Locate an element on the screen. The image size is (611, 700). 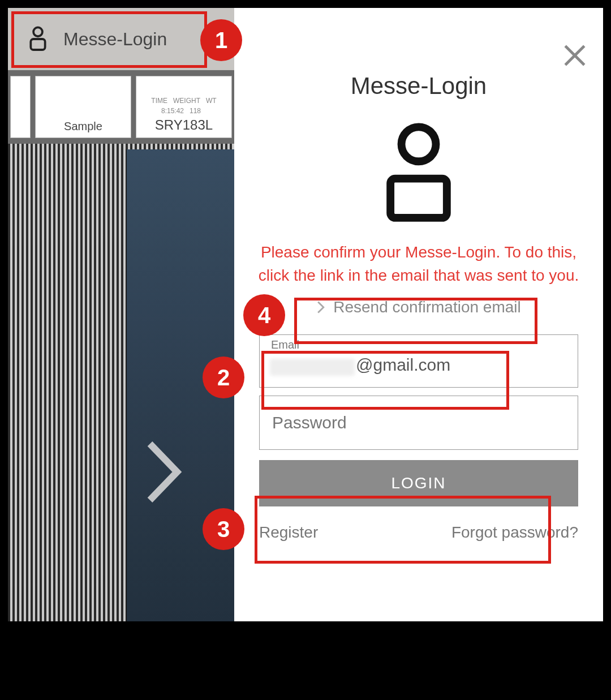
login-button: LOGIN is located at coordinates (419, 483).